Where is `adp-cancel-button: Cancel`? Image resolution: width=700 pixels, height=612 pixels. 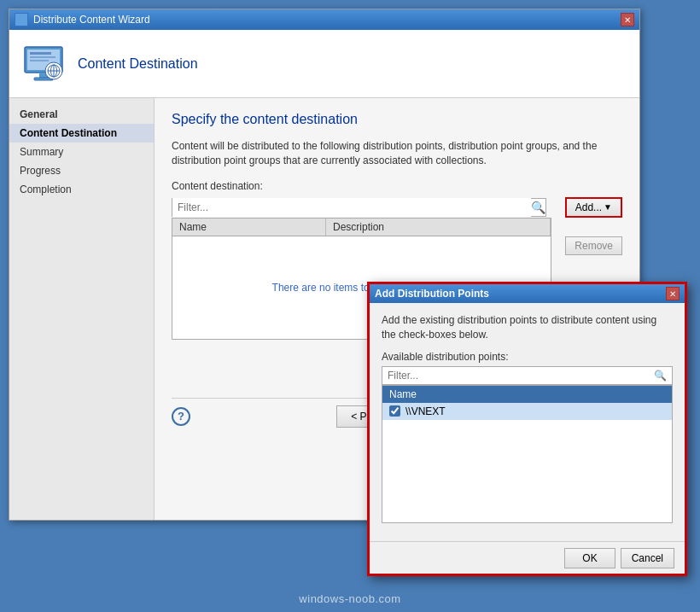
adp-cancel-button: Cancel is located at coordinates (647, 558).